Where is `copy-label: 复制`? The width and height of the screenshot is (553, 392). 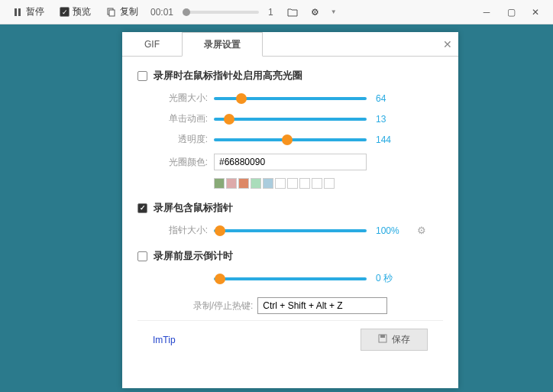
copy-label: 复制 is located at coordinates (129, 12).